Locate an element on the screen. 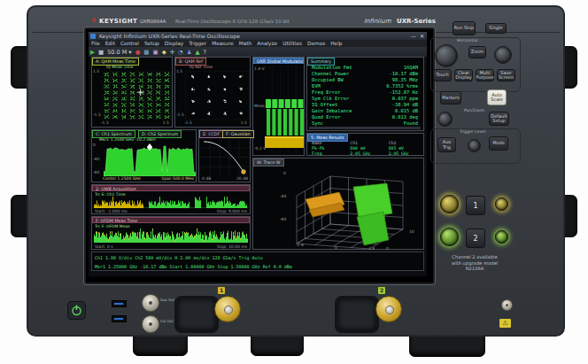  summary-label: Quad Error is located at coordinates (326, 117).